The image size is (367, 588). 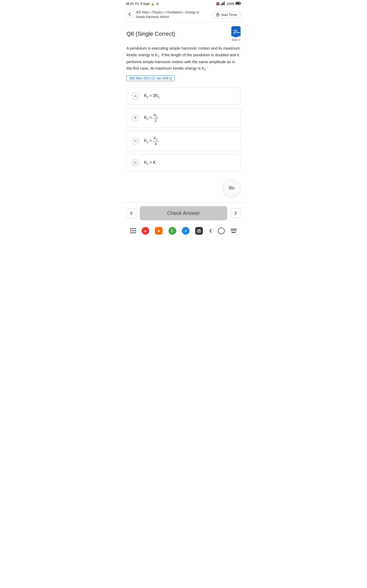 What do you see at coordinates (236, 34) in the screenshot?
I see `mark-it-button: Mark It` at bounding box center [236, 34].